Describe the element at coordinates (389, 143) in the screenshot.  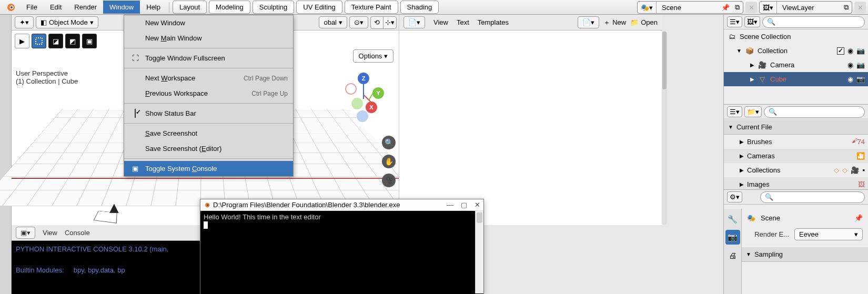
I see `zoom-icon: 🔍` at that location.